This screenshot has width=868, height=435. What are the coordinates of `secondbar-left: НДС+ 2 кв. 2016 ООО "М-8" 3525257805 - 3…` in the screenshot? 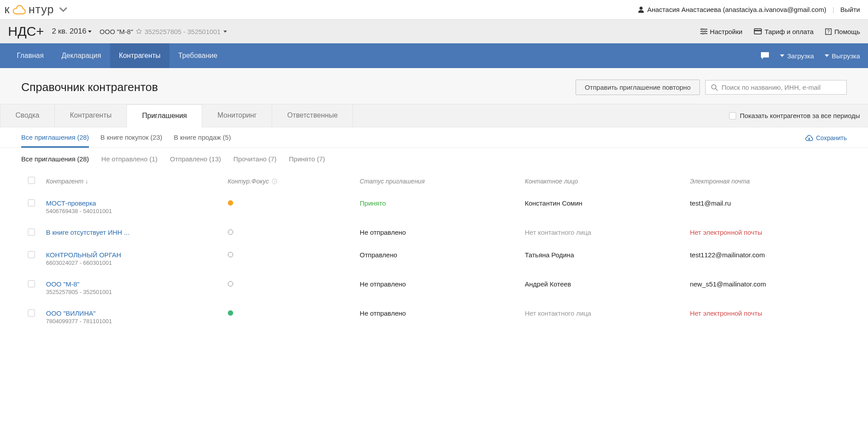 It's located at (118, 31).